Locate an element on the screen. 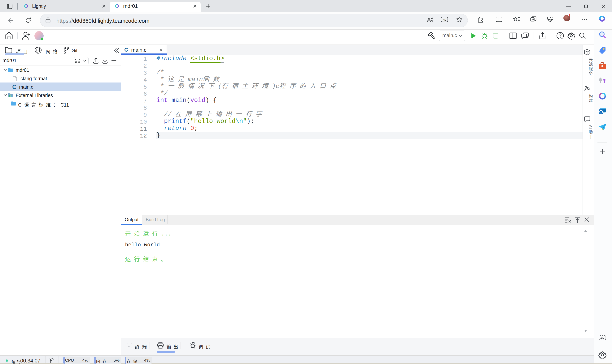 The width and height of the screenshot is (612, 364). svg-text: HD is located at coordinates (445, 20).